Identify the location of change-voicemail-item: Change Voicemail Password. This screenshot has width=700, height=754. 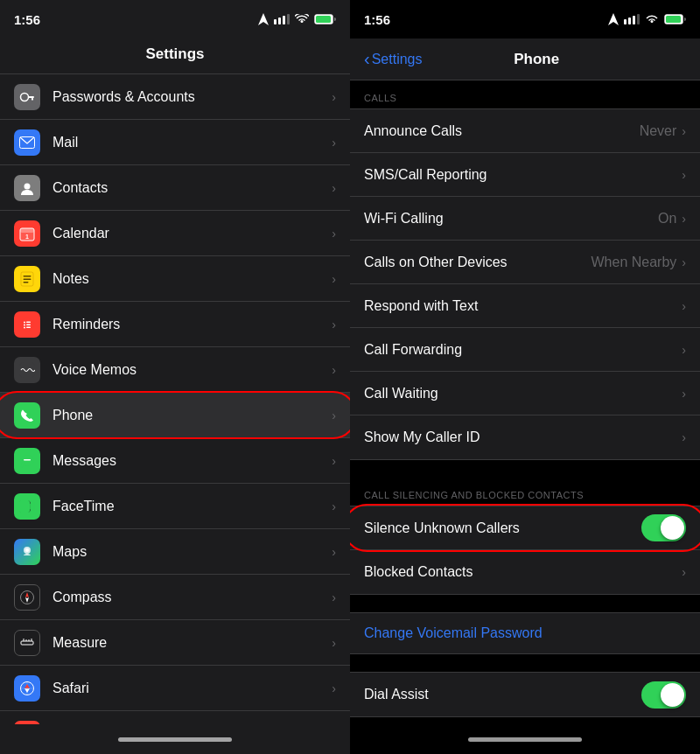
(525, 633).